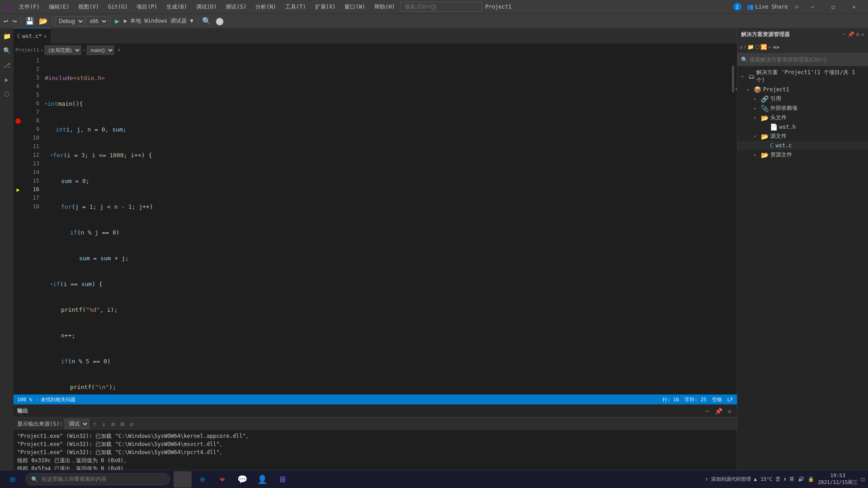  I want to click on se-wstc-label: wst.c, so click(783, 145).